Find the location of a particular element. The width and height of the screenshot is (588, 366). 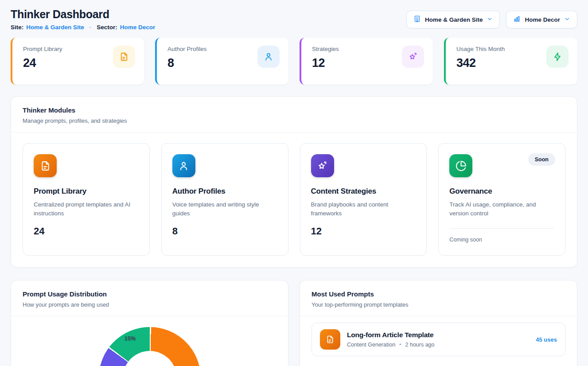

stat-card-author-profiles: Author Profiles 8 is located at coordinates (222, 61).